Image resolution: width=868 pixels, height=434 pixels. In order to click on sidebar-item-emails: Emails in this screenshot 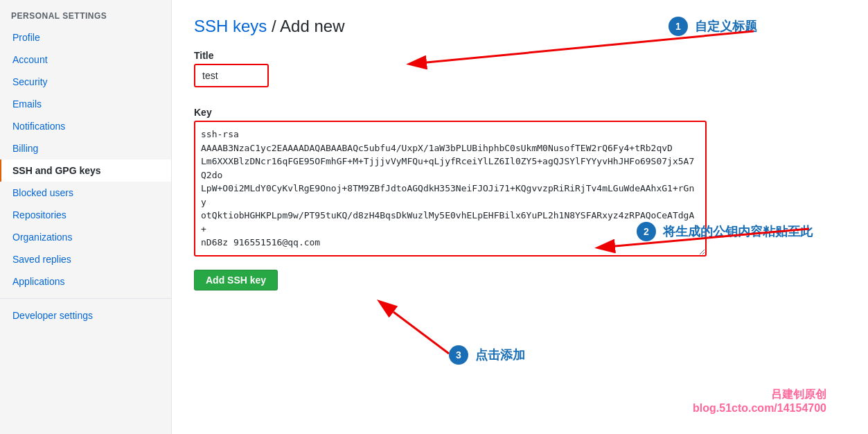, I will do `click(86, 104)`.